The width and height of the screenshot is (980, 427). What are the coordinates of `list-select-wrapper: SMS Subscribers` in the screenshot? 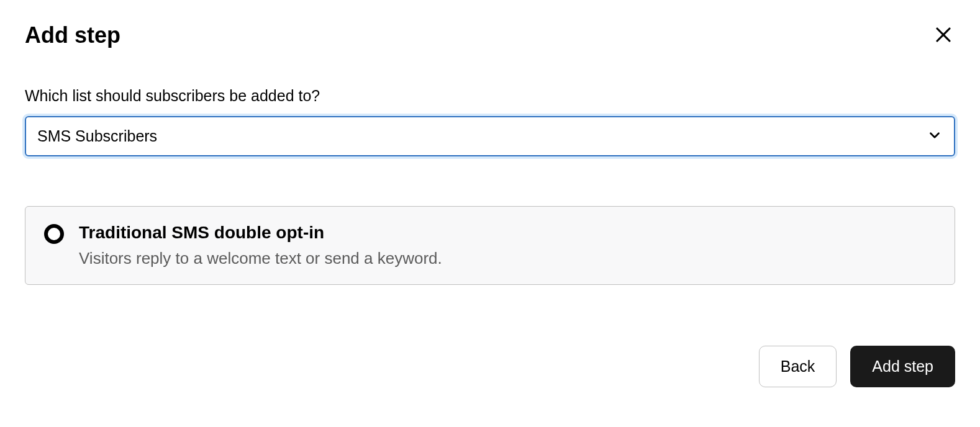 It's located at (490, 137).